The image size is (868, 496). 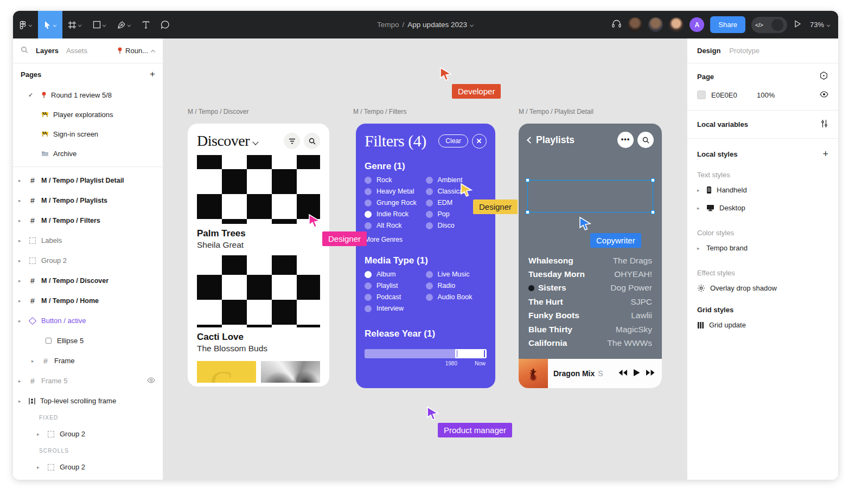 What do you see at coordinates (430, 274) in the screenshot?
I see `radio-icon` at bounding box center [430, 274].